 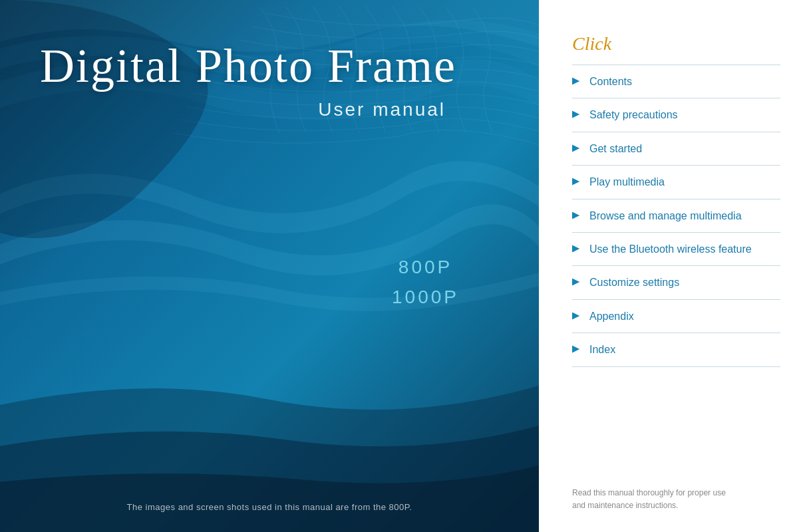 I want to click on nav-link-customize-settings: Customize settings, so click(x=676, y=282).